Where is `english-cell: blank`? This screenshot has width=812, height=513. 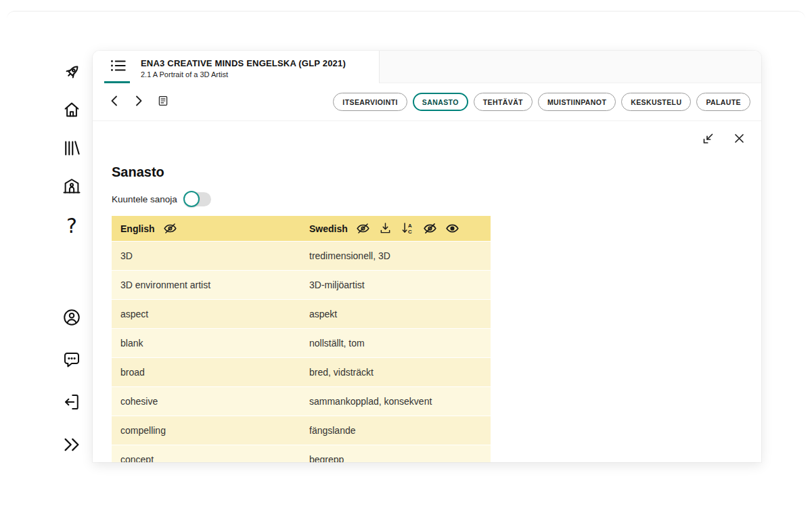
english-cell: blank is located at coordinates (206, 343).